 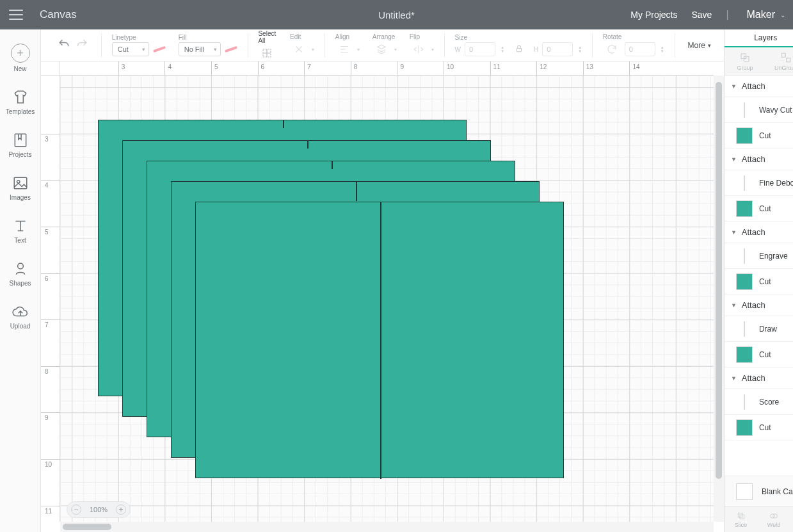 What do you see at coordinates (20, 53) in the screenshot?
I see `plus-circle-icon: +` at bounding box center [20, 53].